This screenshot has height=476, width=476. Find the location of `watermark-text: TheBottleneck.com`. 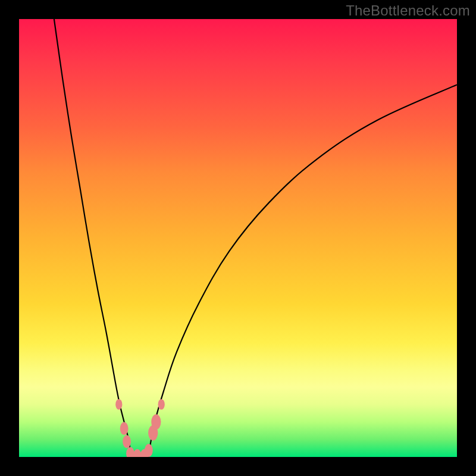

watermark-text: TheBottleneck.com is located at coordinates (408, 11).